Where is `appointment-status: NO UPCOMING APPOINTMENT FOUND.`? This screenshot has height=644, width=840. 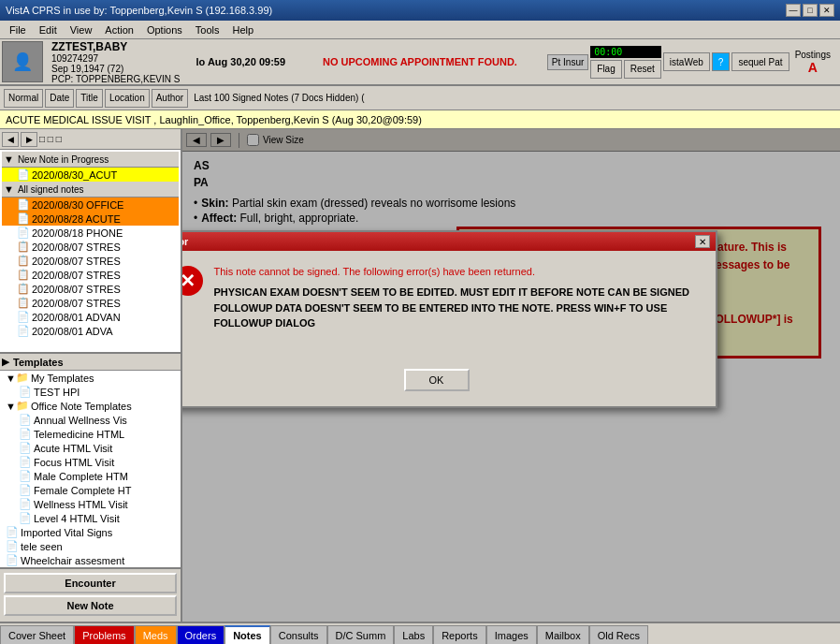
appointment-status: NO UPCOMING APPOINTMENT FOUND. is located at coordinates (420, 62).